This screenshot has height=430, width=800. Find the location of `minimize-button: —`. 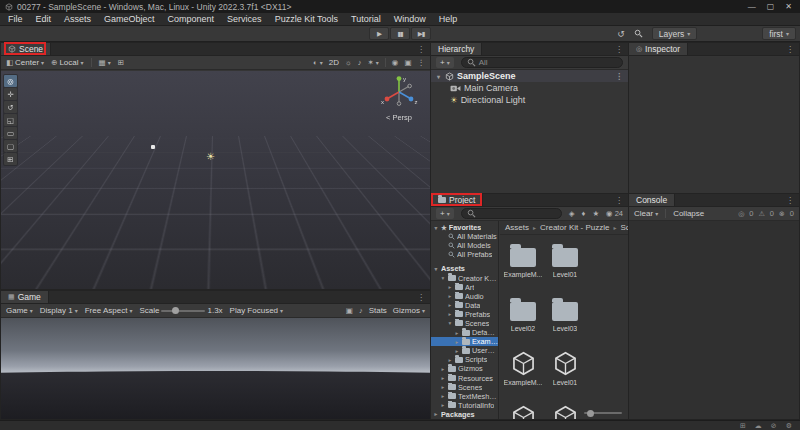

minimize-button: — is located at coordinates (752, 6).